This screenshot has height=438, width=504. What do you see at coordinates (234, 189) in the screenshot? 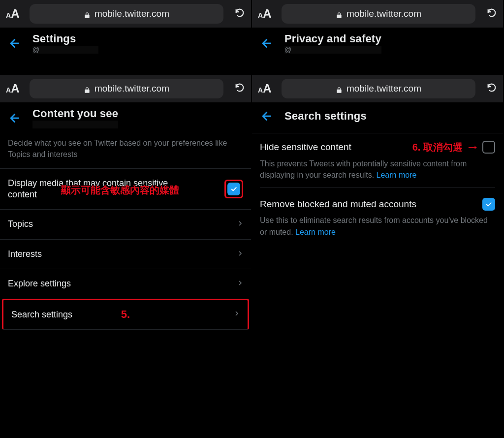
I see `annotation-frame-checkbox` at bounding box center [234, 189].